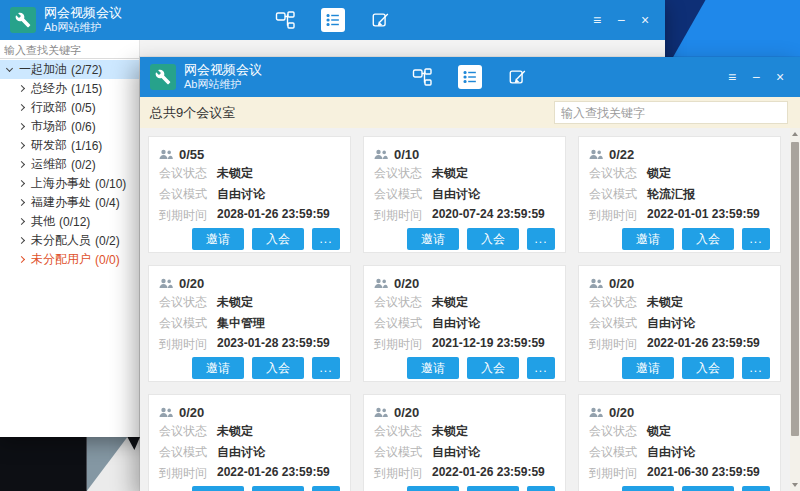 This screenshot has width=800, height=491. What do you see at coordinates (671, 112) in the screenshot?
I see `rooms-search-input` at bounding box center [671, 112].